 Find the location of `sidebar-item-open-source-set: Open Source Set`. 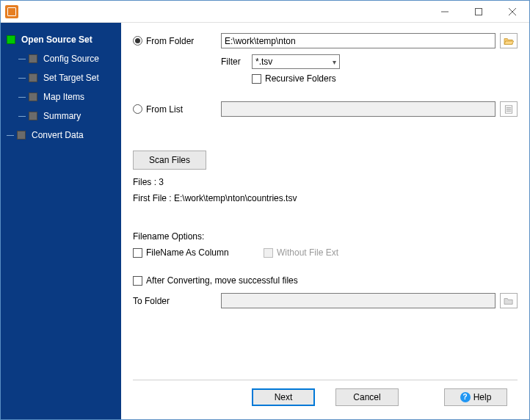

sidebar-item-open-source-set: Open Source Set is located at coordinates (61, 40).